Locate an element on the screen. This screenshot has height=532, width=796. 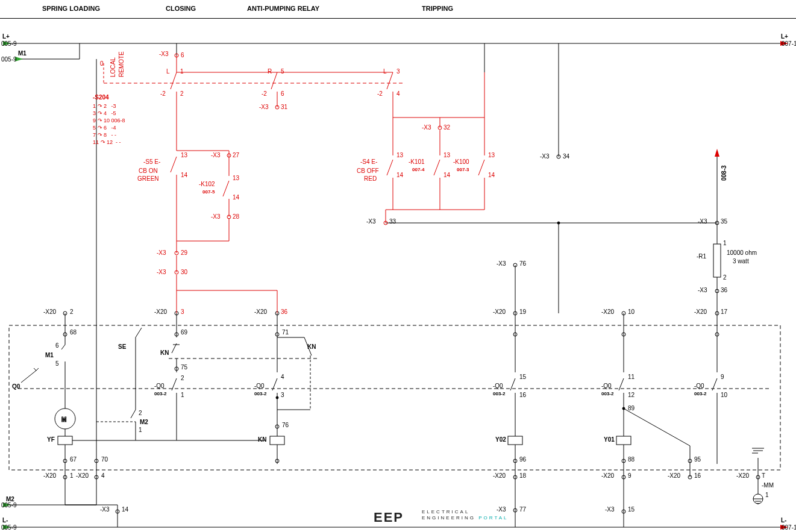
s204-name: -S204 is located at coordinates (101, 98).